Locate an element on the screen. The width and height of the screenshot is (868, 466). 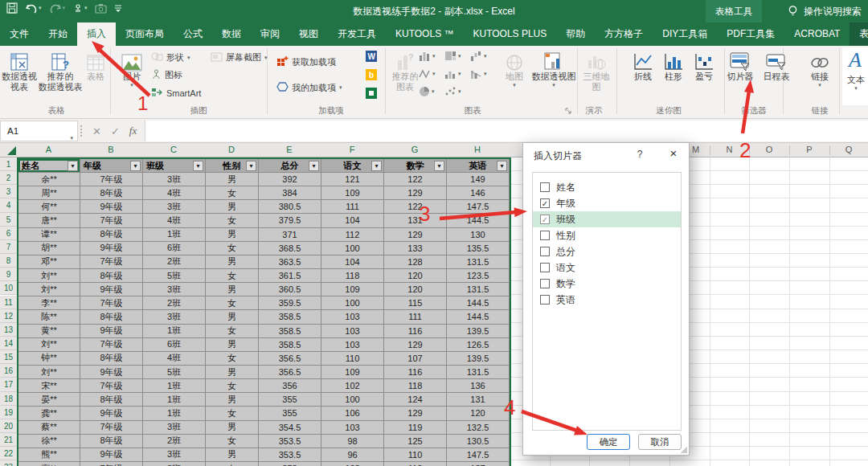
scatter-chart-icon: ▾ is located at coordinates (453, 92).